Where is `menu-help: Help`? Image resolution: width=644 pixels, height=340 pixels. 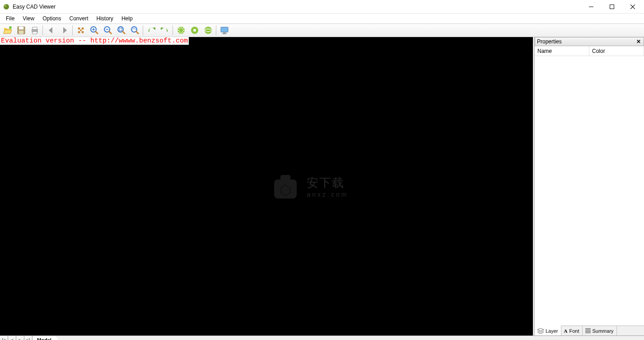
menu-help: Help is located at coordinates (127, 19).